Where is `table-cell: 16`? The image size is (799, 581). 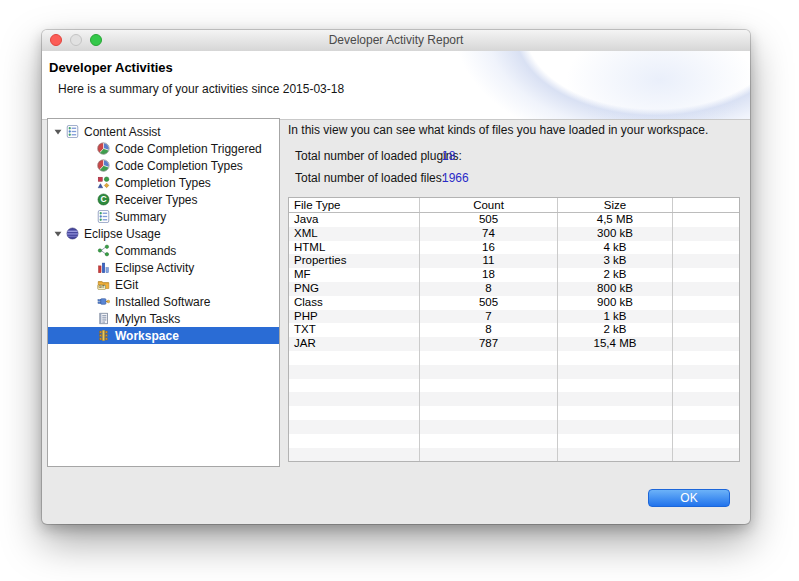 table-cell: 16 is located at coordinates (489, 248).